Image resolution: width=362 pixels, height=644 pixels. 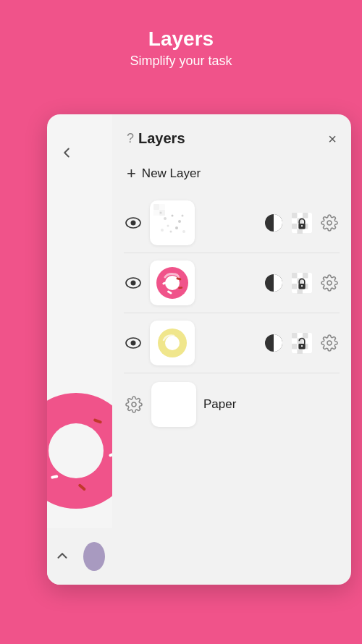 What do you see at coordinates (220, 404) in the screenshot?
I see `paper-label: Paper` at bounding box center [220, 404].